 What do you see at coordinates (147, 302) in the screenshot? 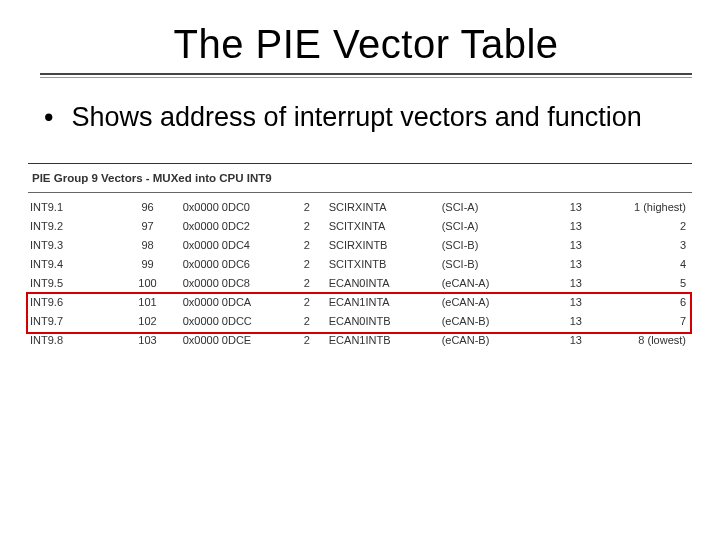
I see `vector-id: 101` at bounding box center [147, 302].